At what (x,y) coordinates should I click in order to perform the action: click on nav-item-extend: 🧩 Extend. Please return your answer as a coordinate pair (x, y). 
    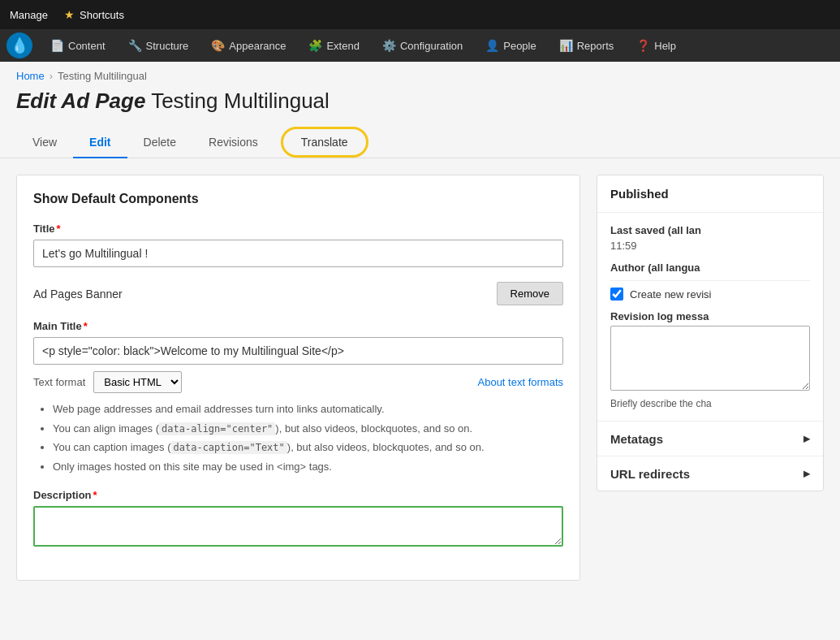
    Looking at the image, I should click on (334, 45).